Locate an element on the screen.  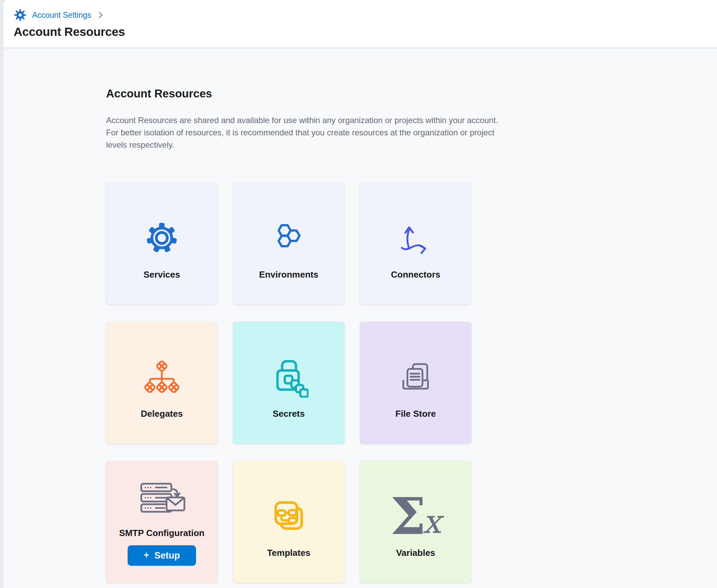
setup-button-label: Setup is located at coordinates (167, 556).